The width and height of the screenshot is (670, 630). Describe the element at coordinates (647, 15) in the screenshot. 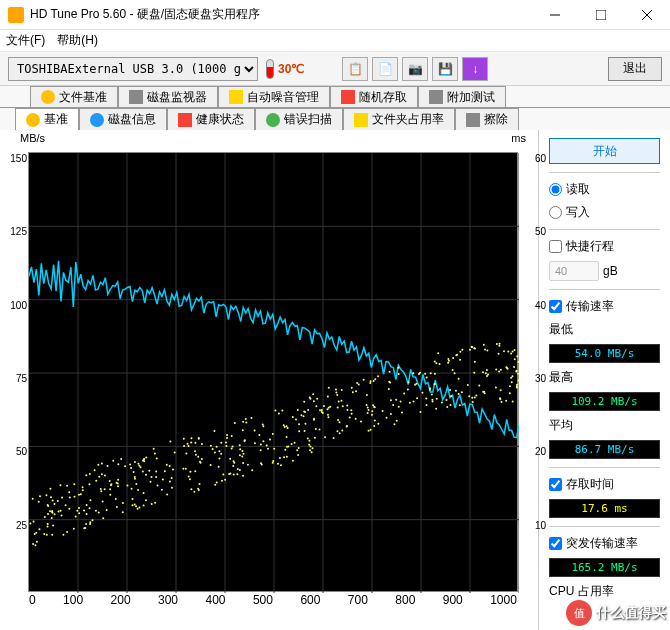

I see `close-button` at that location.